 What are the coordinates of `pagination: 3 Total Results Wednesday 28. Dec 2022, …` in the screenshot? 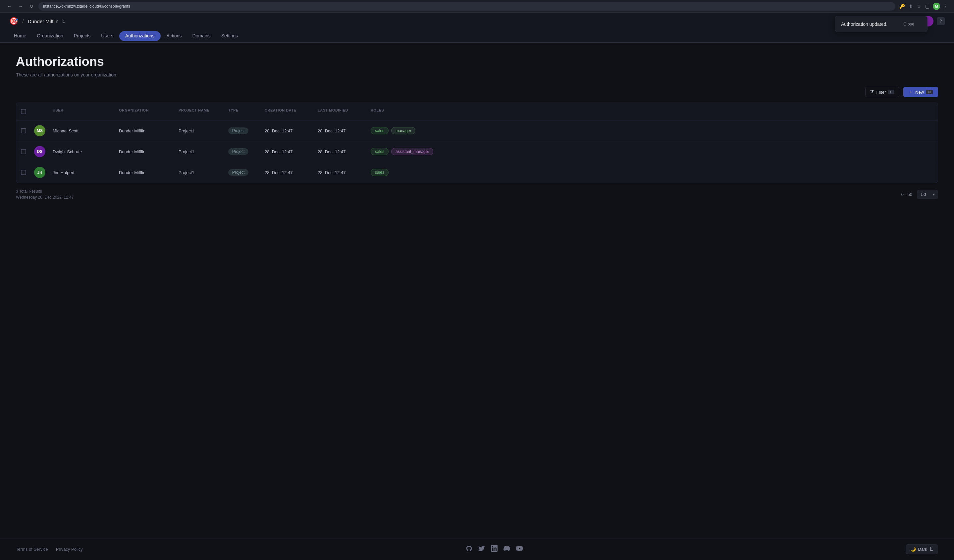 It's located at (477, 194).